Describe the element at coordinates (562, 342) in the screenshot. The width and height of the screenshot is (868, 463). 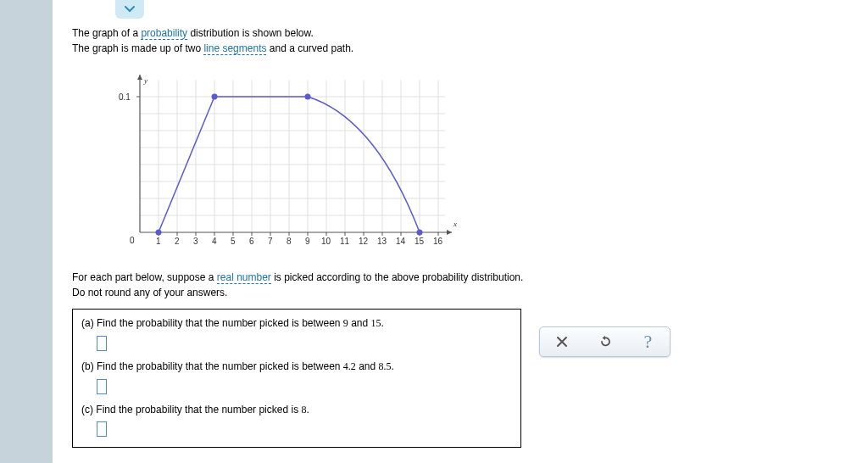
I see `clear-button` at that location.